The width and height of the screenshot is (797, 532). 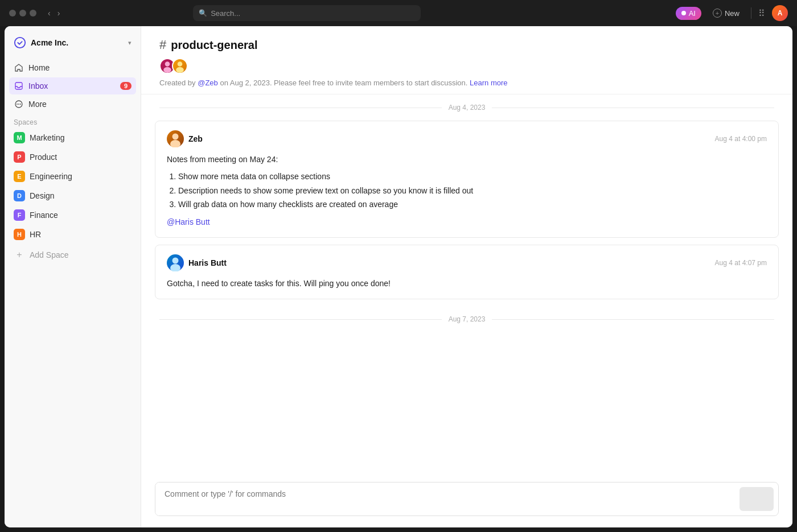 What do you see at coordinates (172, 66) in the screenshot?
I see `channel-member-avatars` at bounding box center [172, 66].